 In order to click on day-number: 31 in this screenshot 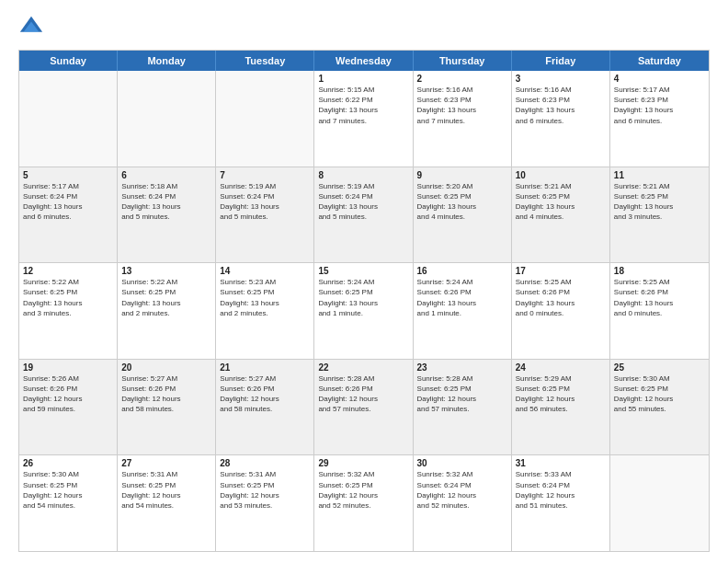, I will do `click(561, 464)`.